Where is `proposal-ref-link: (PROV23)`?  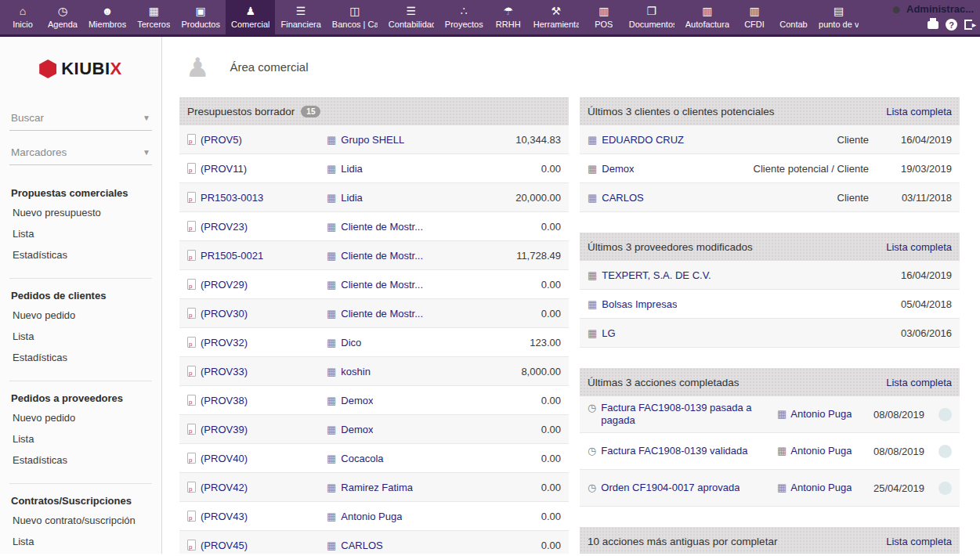
proposal-ref-link: (PROV23) is located at coordinates (224, 227).